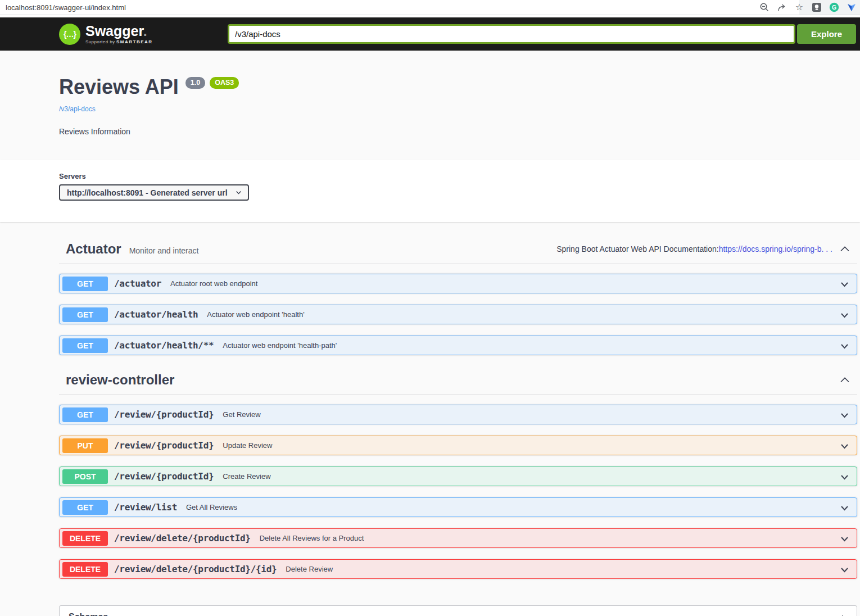 The image size is (860, 616). I want to click on endpoint-row: GET /actuator/health Actuator web endpoi…, so click(458, 315).